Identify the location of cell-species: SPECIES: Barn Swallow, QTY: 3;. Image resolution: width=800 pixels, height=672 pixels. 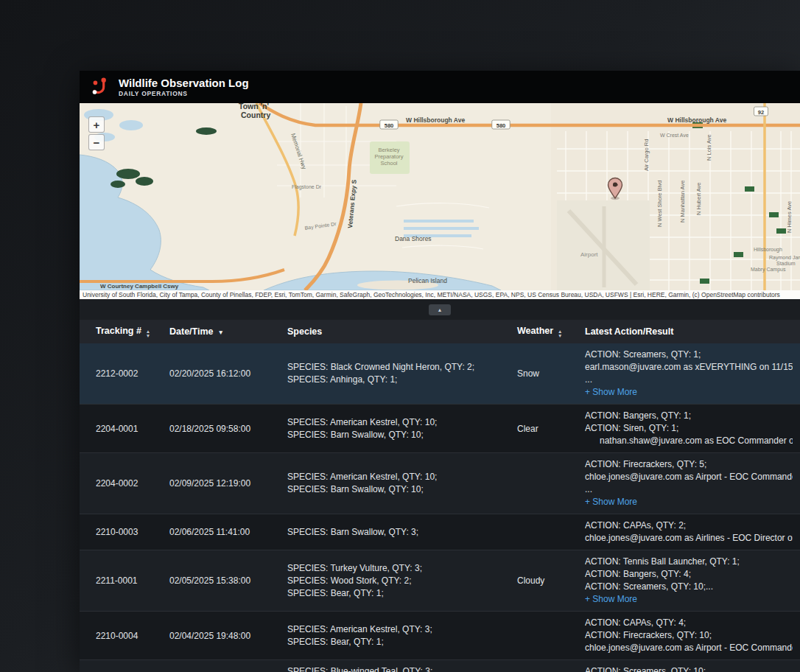
(395, 532).